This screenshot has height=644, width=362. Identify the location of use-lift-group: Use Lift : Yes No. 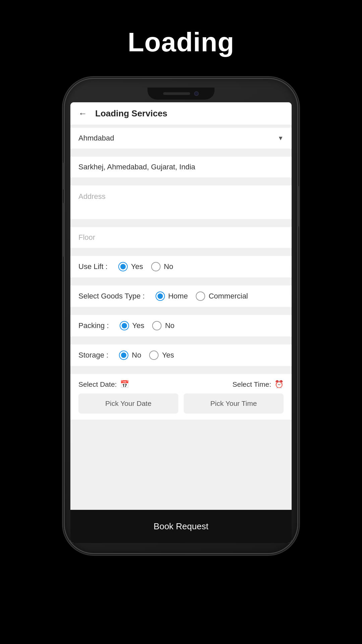
(181, 267).